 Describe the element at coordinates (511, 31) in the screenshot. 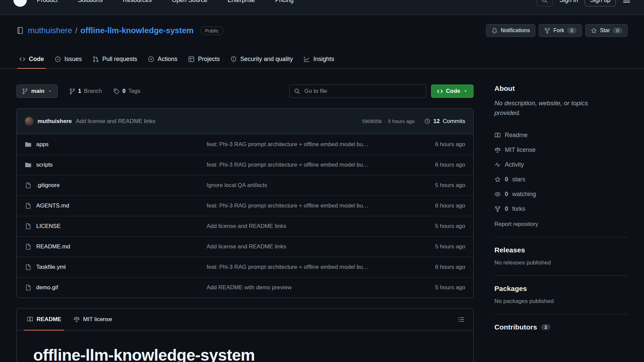

I see `notifications-button: Notifications` at that location.